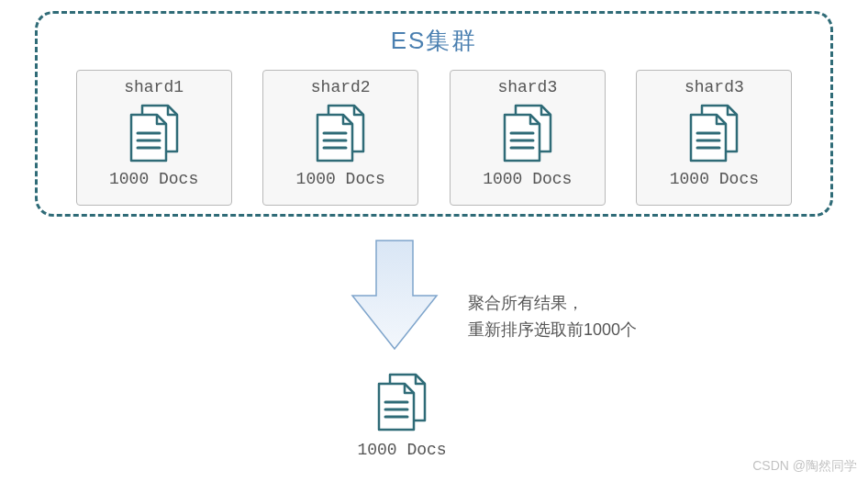 Image resolution: width=868 pixels, height=482 pixels. Describe the element at coordinates (552, 331) in the screenshot. I see `annotation-line2: 重新排序选取前1000个` at that location.